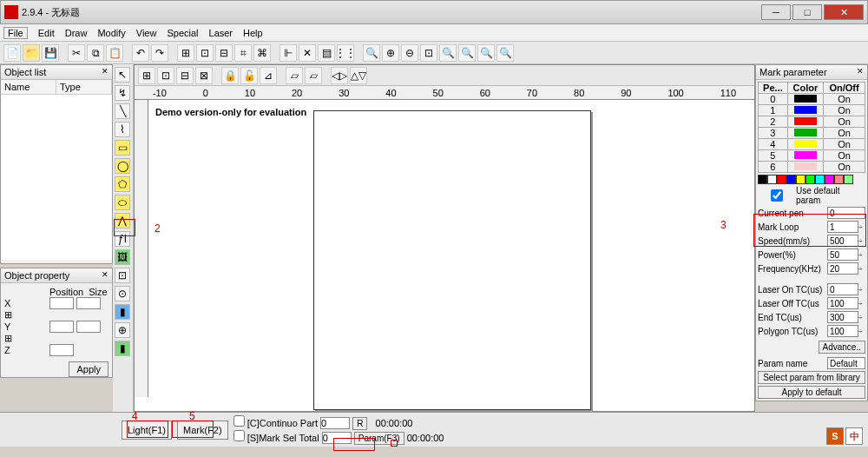 Image resolution: width=868 pixels, height=457 pixels. I want to click on cut-icon: ✂, so click(76, 53).